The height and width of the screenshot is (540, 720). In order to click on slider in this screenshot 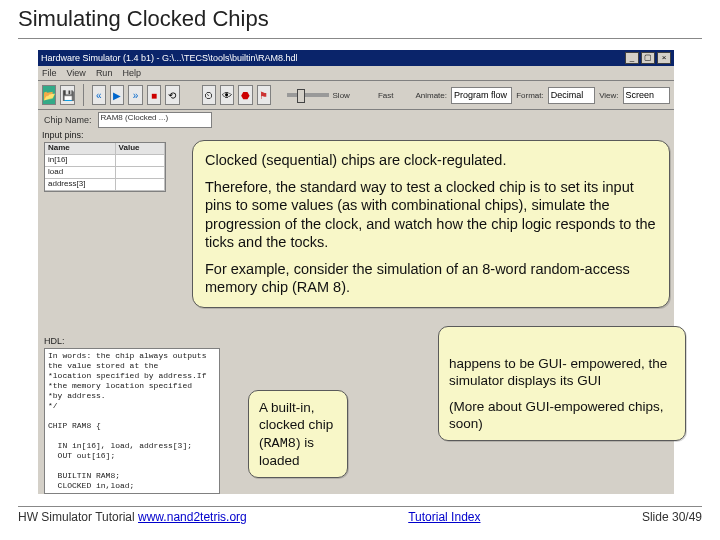, I will do `click(308, 95)`.